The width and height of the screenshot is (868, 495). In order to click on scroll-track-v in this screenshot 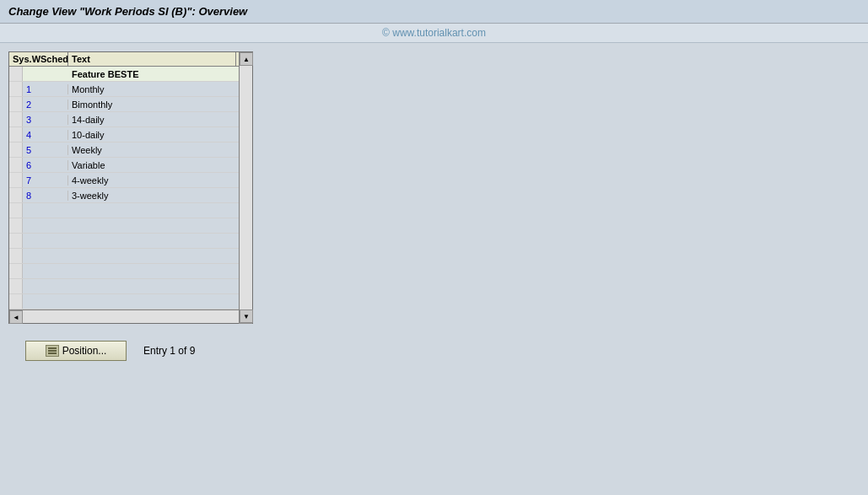, I will do `click(246, 187)`.